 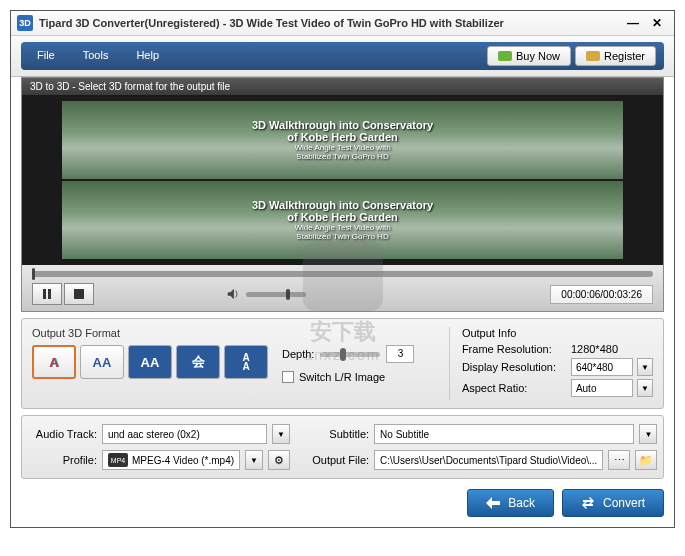 What do you see at coordinates (593, 56) in the screenshot?
I see `key-icon` at bounding box center [593, 56].